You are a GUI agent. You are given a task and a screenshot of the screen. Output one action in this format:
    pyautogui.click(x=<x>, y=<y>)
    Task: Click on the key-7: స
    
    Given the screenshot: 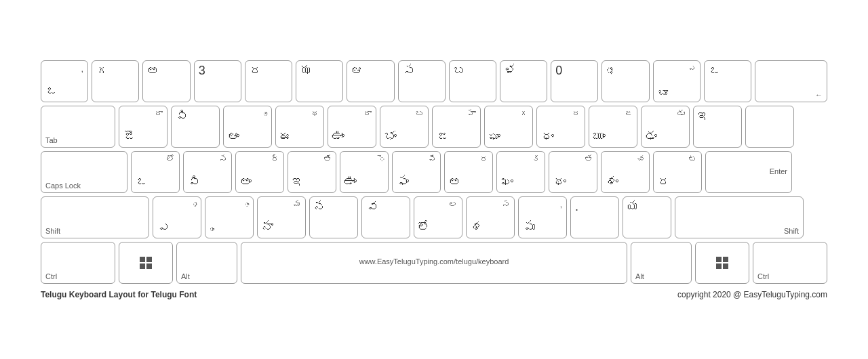 What is the action you would take?
    pyautogui.click(x=422, y=81)
    